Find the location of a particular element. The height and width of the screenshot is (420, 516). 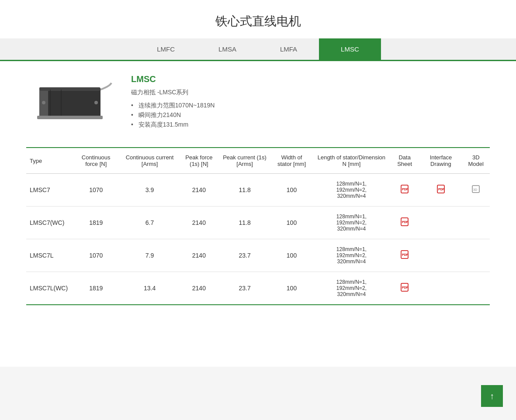

product-name: LMSC is located at coordinates (173, 79).